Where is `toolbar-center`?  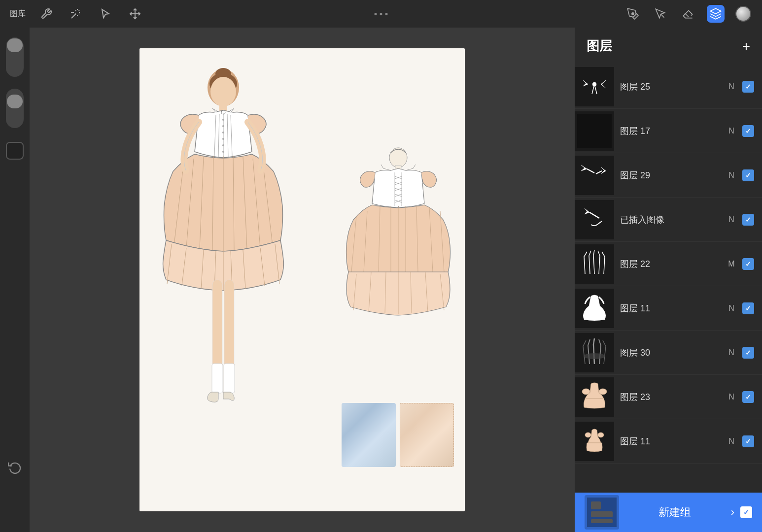 toolbar-center is located at coordinates (381, 14).